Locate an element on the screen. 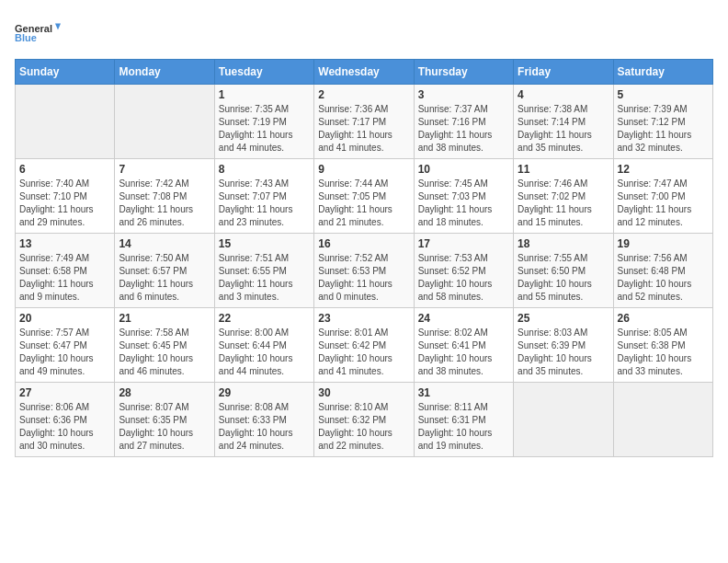  day-info: Sunrise: 7:43 AMSunset: 7:07 PMDaylight:… is located at coordinates (265, 203).